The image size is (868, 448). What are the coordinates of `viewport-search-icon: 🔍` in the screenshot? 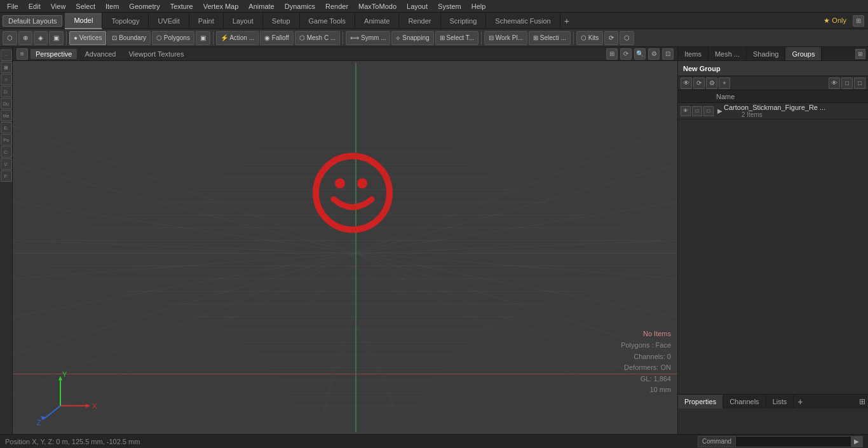 It's located at (640, 54).